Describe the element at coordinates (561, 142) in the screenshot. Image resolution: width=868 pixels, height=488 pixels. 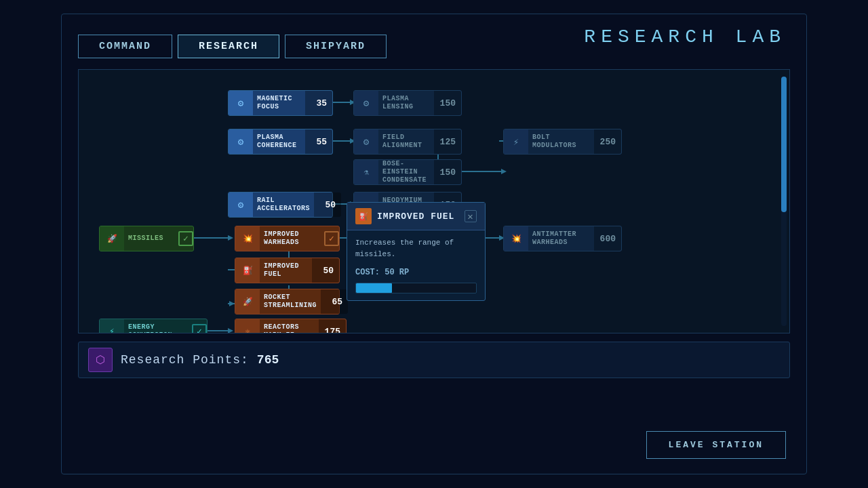
I see `bolt-modulators-label: BOLT MODULATORS` at that location.